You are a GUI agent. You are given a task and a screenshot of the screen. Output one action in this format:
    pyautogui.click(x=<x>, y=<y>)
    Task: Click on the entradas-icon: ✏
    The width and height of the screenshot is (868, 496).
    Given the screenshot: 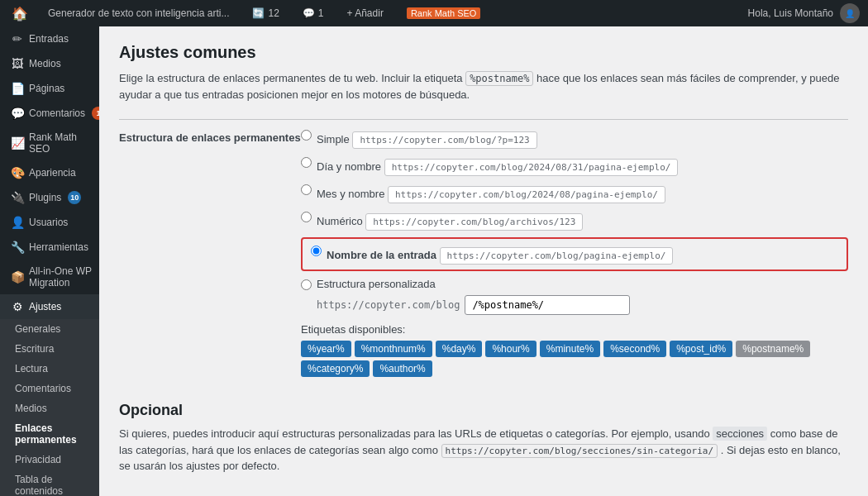 What is the action you would take?
    pyautogui.click(x=17, y=39)
    